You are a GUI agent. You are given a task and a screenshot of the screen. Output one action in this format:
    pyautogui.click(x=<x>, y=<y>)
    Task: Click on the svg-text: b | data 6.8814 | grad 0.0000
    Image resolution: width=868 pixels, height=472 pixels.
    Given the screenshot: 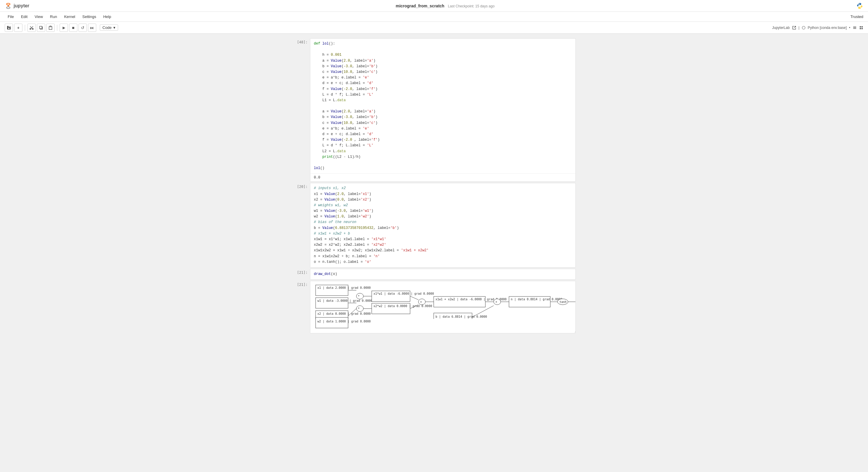 What is the action you would take?
    pyautogui.click(x=461, y=317)
    